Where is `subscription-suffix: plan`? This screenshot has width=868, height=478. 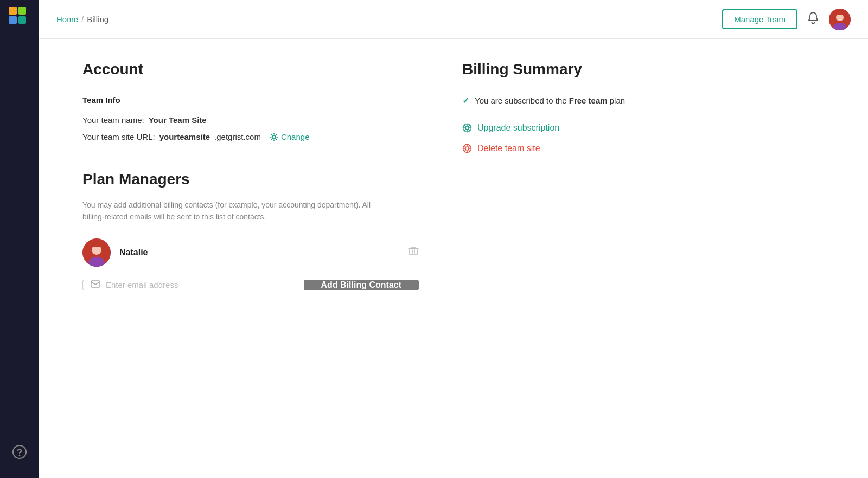 subscription-suffix: plan is located at coordinates (616, 101).